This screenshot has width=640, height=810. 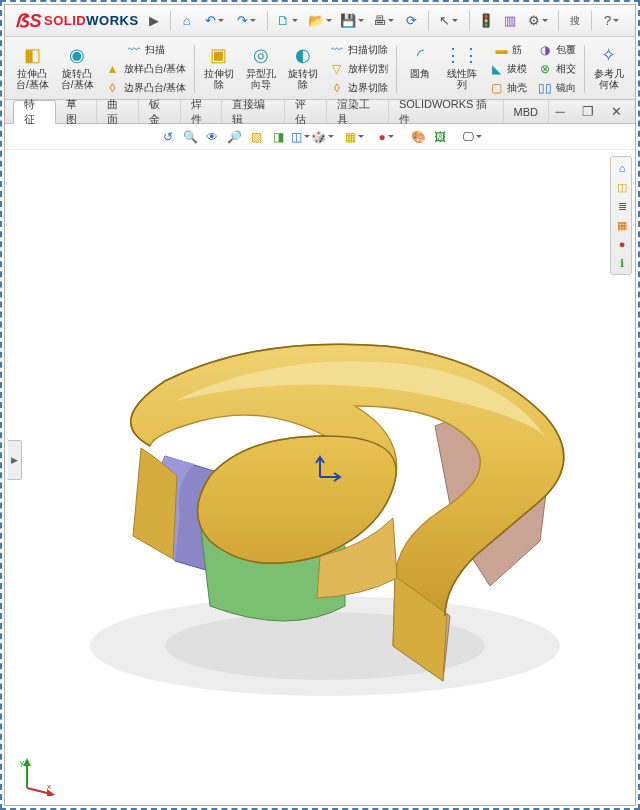 I want to click on appearance-icon: ●, so click(x=386, y=137).